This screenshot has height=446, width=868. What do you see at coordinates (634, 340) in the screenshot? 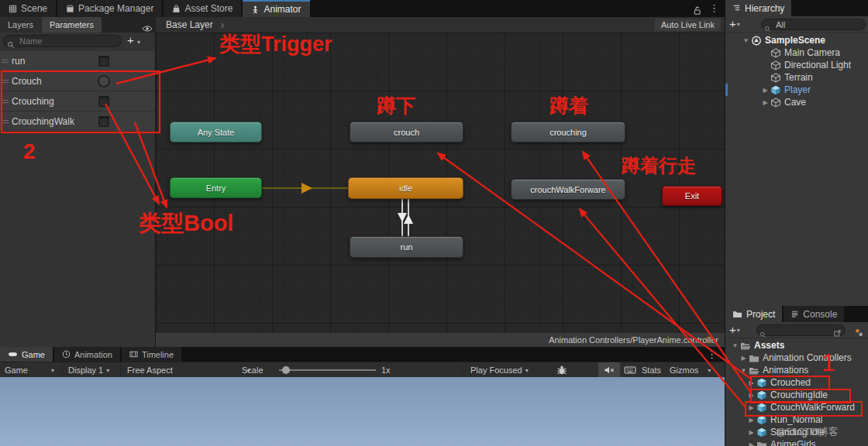
I see `controller-path: Animation Controllers/PlayerAnime.contro…` at bounding box center [634, 340].